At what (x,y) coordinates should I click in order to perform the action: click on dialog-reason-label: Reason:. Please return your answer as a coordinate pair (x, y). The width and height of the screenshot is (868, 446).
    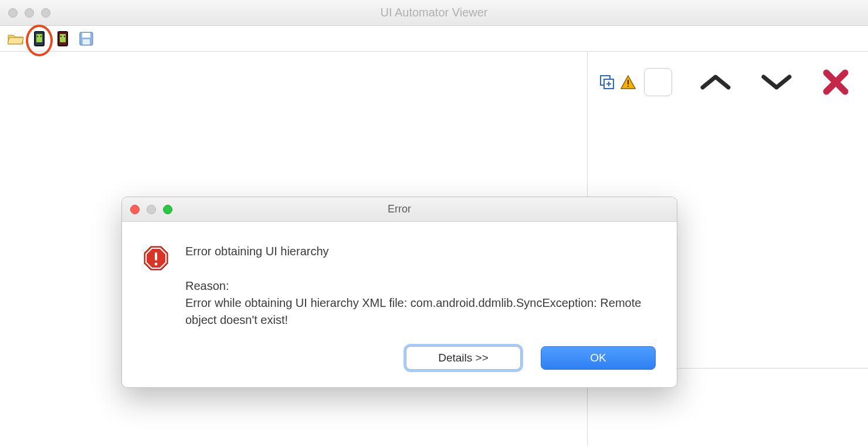
    Looking at the image, I should click on (421, 286).